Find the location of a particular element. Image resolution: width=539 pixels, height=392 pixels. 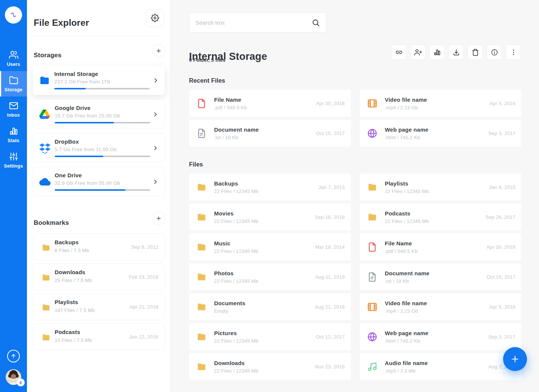

storage-card-onedrive: One Drive 32.9 Gb Free from 55.00 Gb is located at coordinates (99, 181).